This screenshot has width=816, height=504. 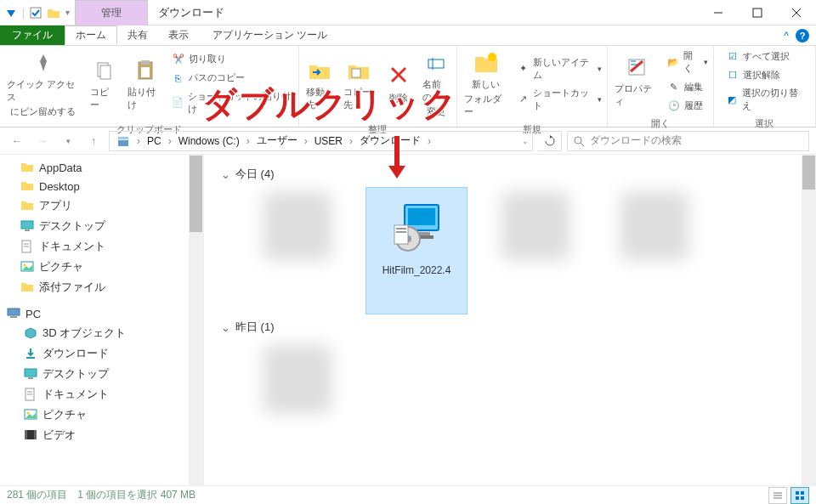 I want to click on refresh-button, so click(x=550, y=141).